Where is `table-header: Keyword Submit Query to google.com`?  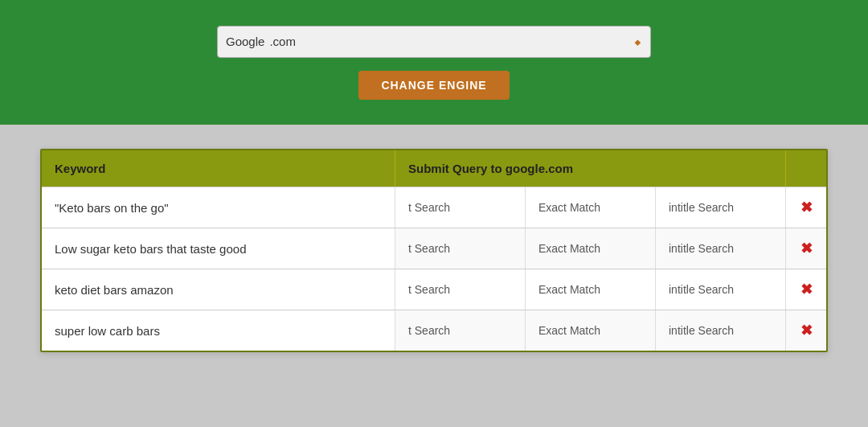 table-header: Keyword Submit Query to google.com is located at coordinates (434, 169).